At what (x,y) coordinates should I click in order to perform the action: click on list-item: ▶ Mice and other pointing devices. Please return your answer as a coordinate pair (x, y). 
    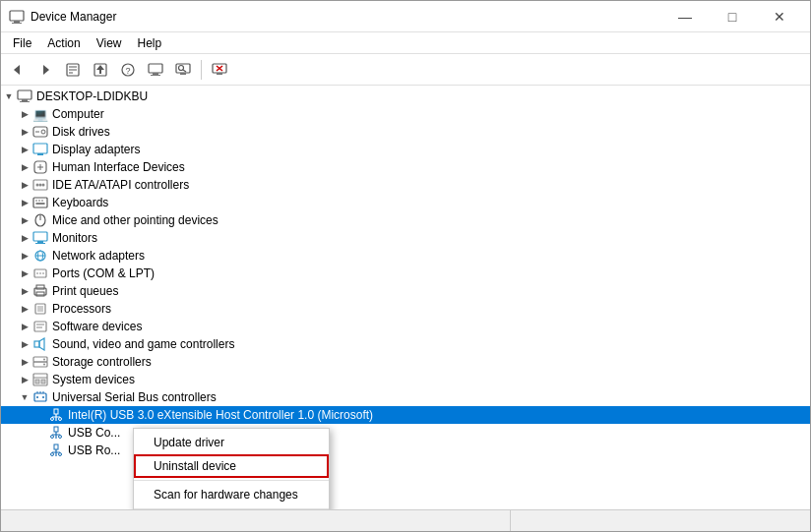
    Looking at the image, I should click on (406, 220).